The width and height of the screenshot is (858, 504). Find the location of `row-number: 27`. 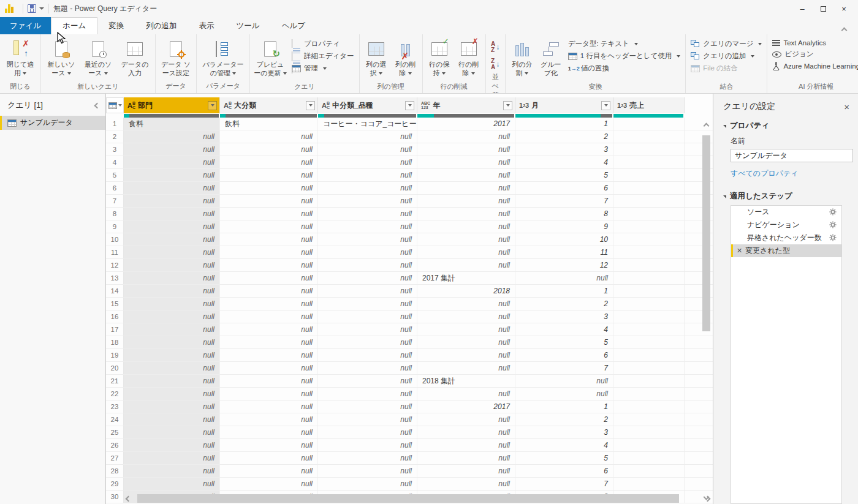

row-number: 27 is located at coordinates (115, 458).